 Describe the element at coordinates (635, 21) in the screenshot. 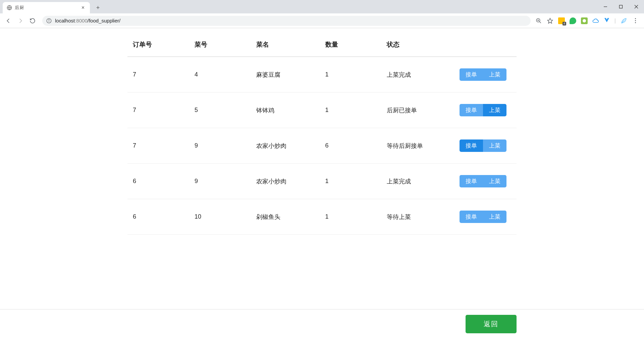

I see `browser-menu-button` at that location.